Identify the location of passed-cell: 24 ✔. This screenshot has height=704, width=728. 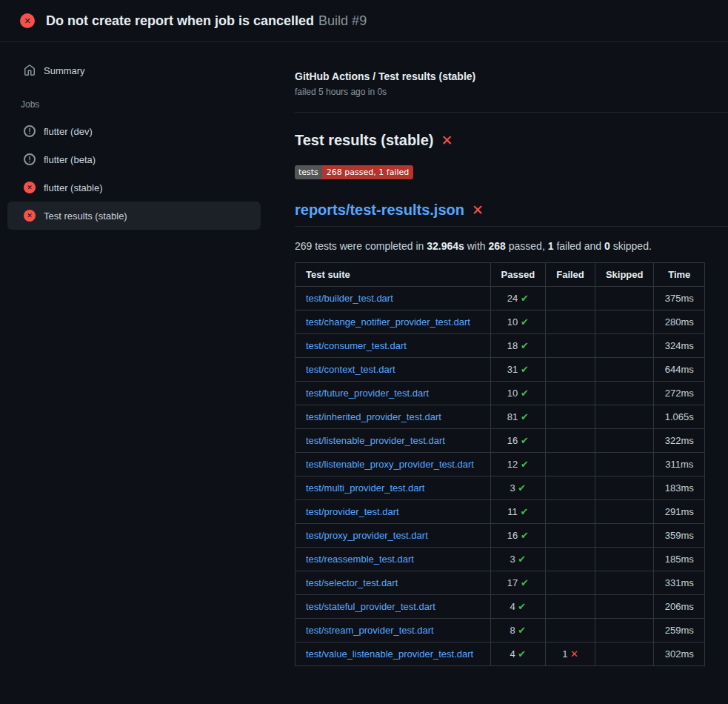
(518, 299).